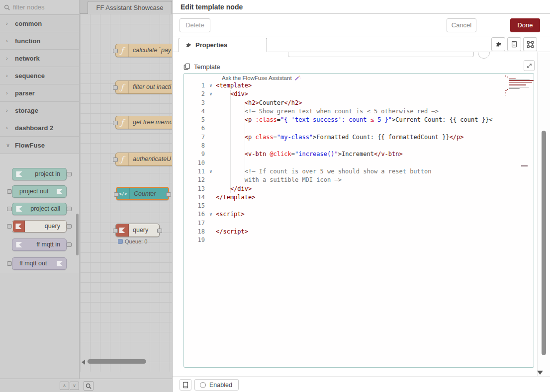 The height and width of the screenshot is (392, 550). Describe the element at coordinates (39, 263) in the screenshot. I see `palette-node-ff-mqtt-out: ff mqtt out` at that location.